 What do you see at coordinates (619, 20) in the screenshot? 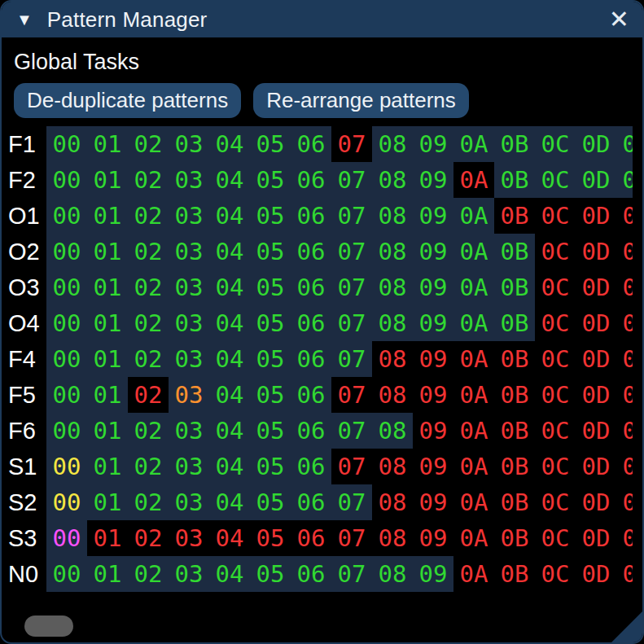
I see `close-icon: ✕` at bounding box center [619, 20].